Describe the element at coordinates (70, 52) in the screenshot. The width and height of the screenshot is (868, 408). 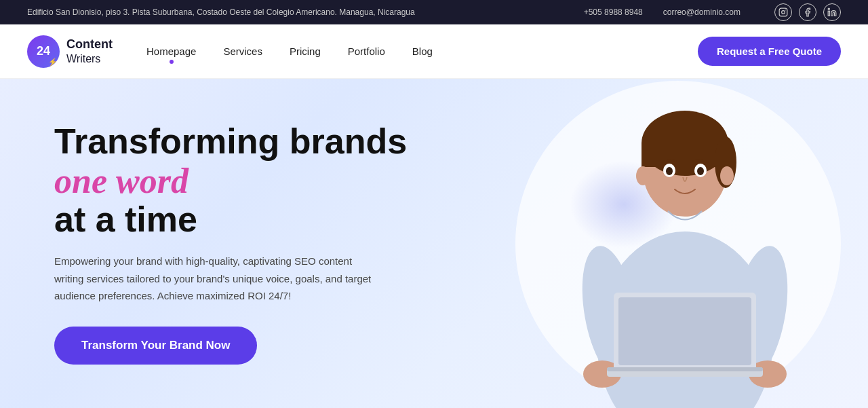
I see `logo: 24 Content Writers` at that location.